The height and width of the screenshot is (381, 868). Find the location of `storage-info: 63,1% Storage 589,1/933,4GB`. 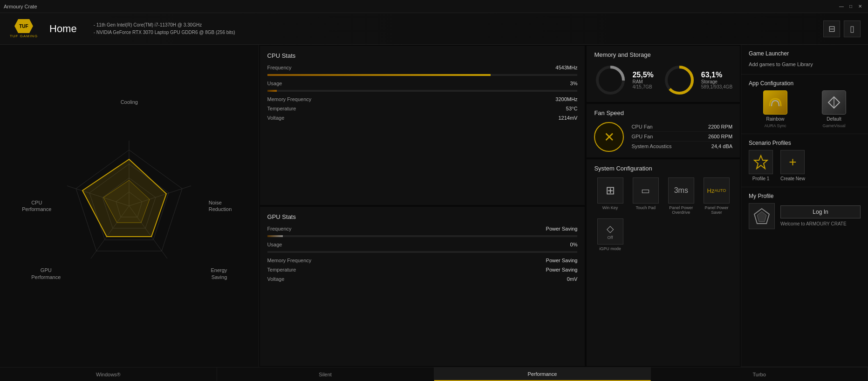

storage-info: 63,1% Storage 589,1/933,4GB is located at coordinates (717, 80).